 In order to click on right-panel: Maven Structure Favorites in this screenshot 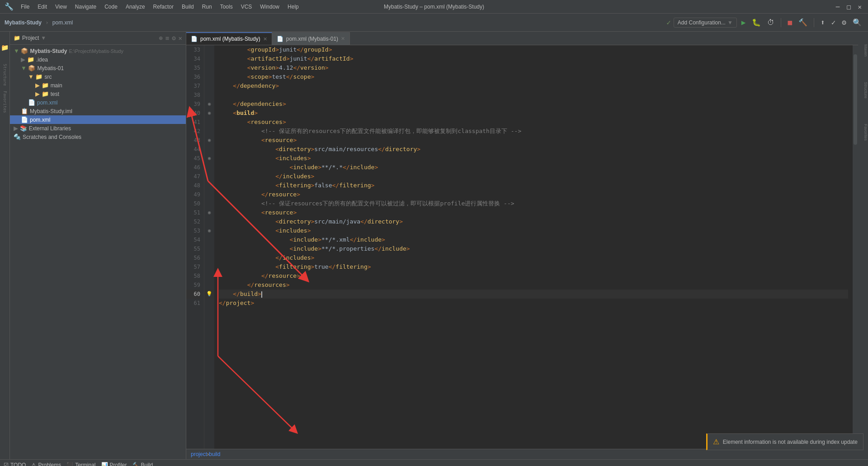, I will do `click(863, 245)`.